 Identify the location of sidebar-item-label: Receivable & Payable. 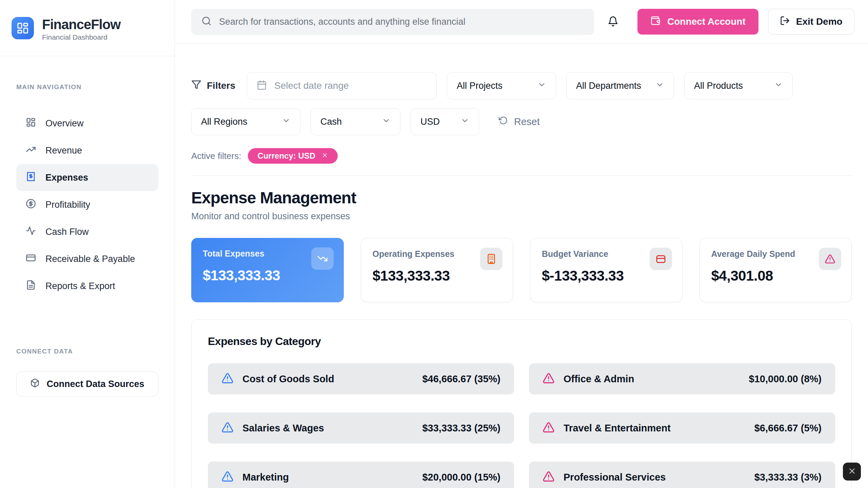
(90, 259).